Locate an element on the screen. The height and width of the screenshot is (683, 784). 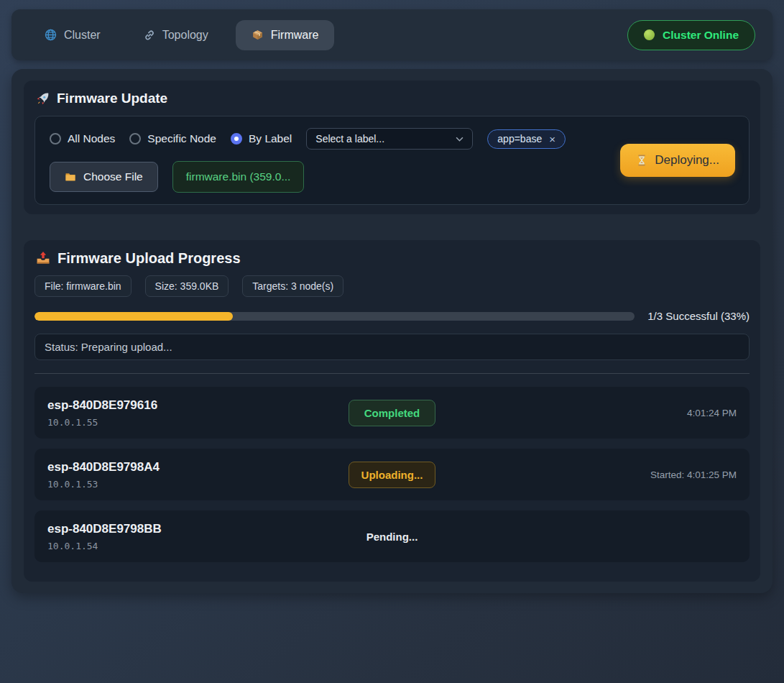
choose-file-label: Choose File is located at coordinates (114, 177).